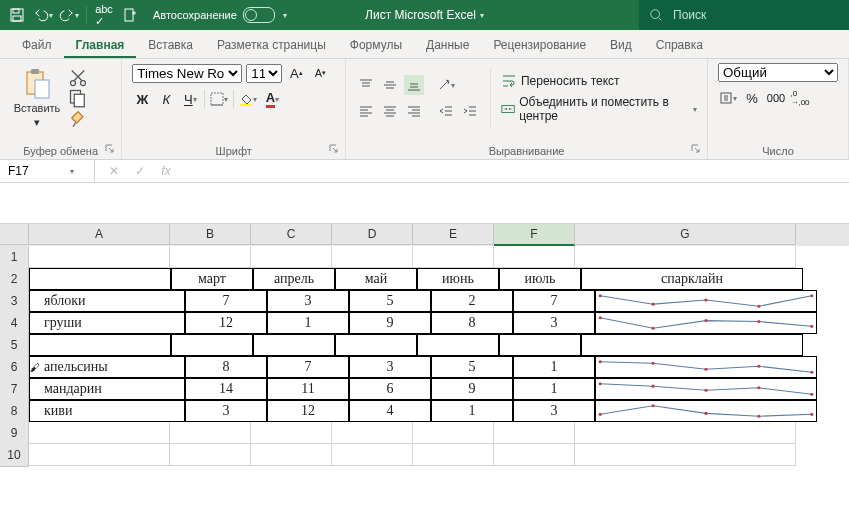 The width and height of the screenshot is (849, 528). What do you see at coordinates (458, 279) in the screenshot?
I see `cell: июнь` at bounding box center [458, 279].